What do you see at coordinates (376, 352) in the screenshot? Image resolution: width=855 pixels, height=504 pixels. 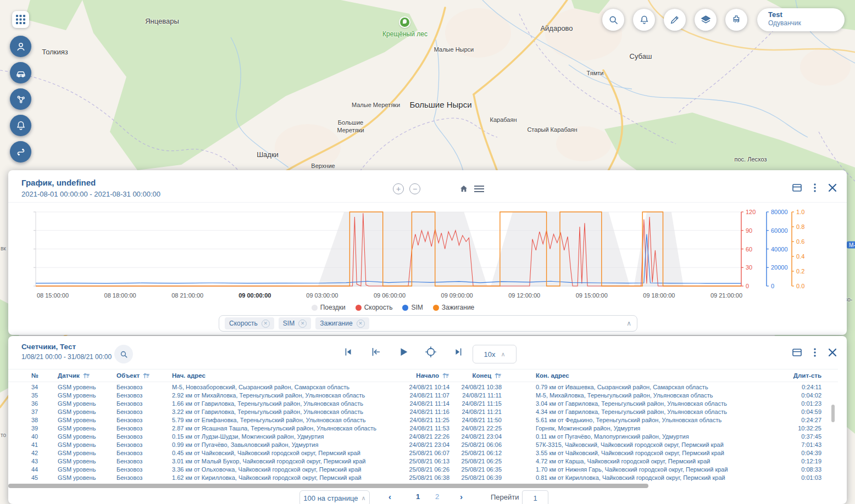 I see `step-back-icon` at bounding box center [376, 352].